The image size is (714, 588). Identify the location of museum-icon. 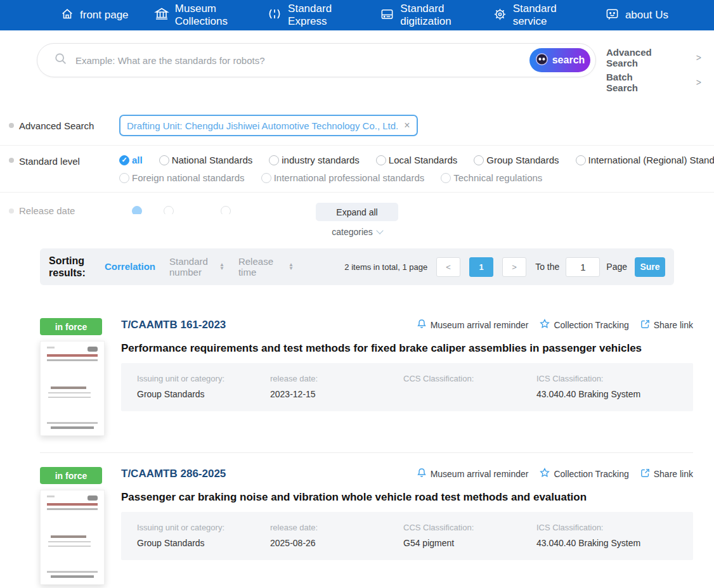
(162, 15).